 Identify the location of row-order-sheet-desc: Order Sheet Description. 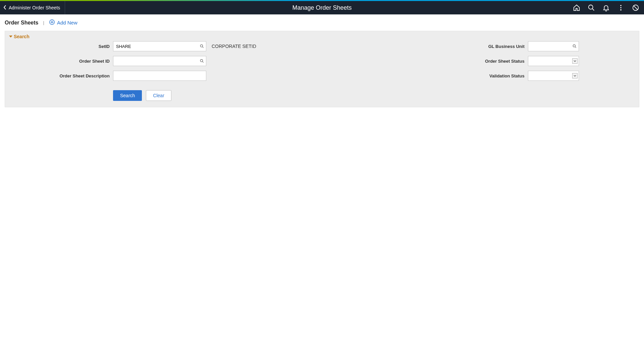
(133, 76).